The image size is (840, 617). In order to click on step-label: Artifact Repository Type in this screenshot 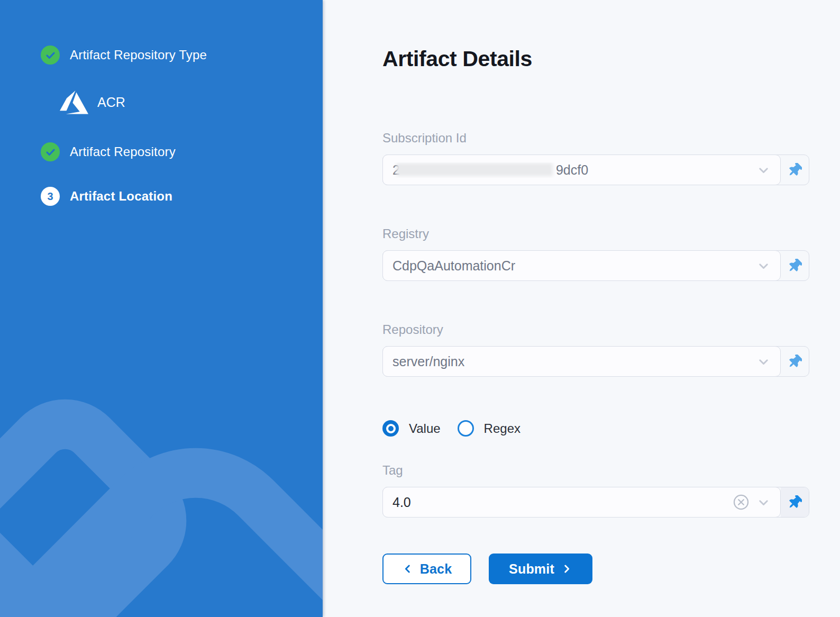, I will do `click(139, 55)`.